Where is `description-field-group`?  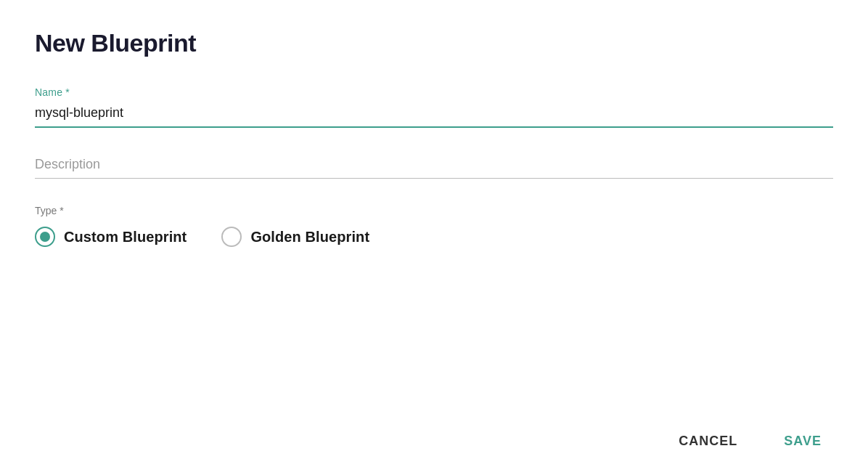 description-field-group is located at coordinates (434, 166).